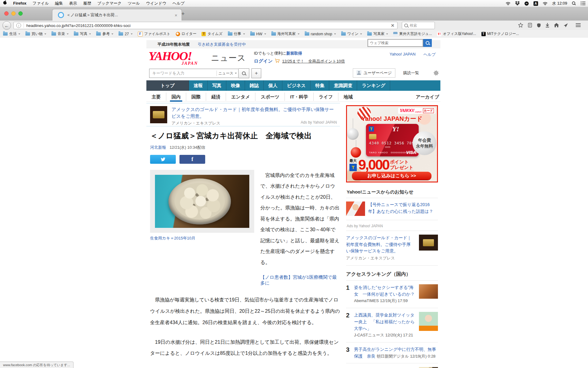 This screenshot has width=588, height=368. Describe the element at coordinates (186, 34) in the screenshot. I see `bookmark-item-reuters: ロイター` at that location.